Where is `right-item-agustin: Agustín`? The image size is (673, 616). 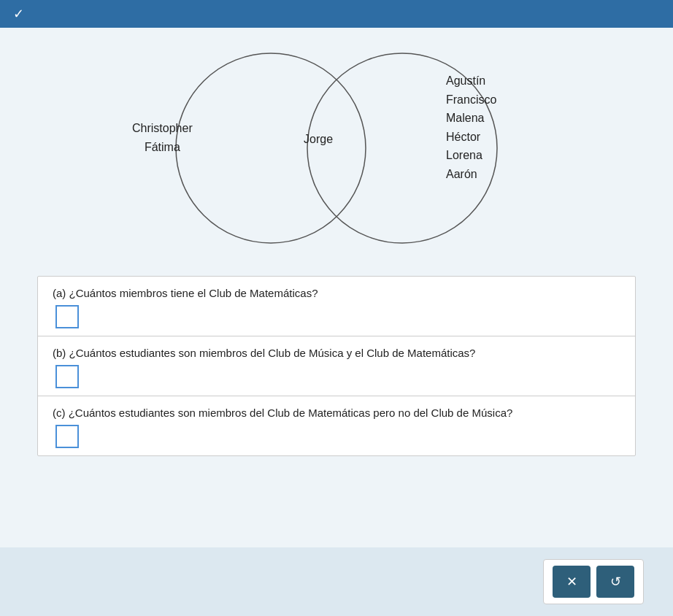
right-item-agustin: Agustín is located at coordinates (472, 81).